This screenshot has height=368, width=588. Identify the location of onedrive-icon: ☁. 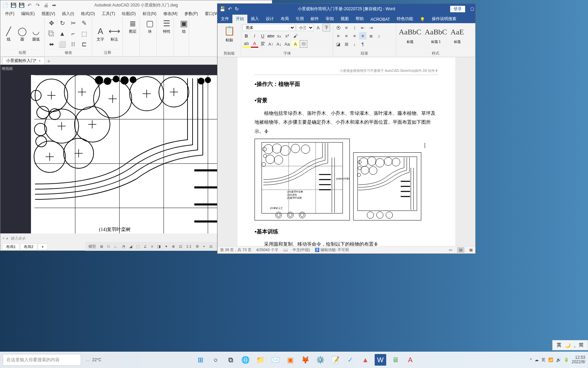
(537, 360).